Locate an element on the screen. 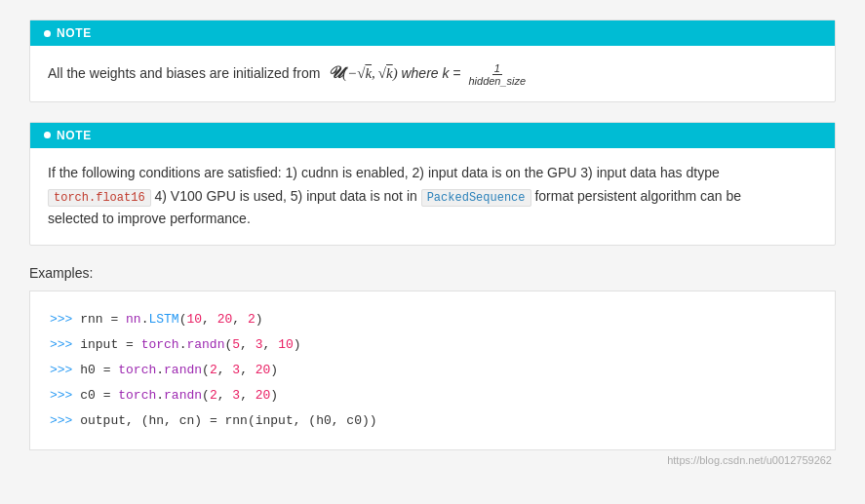 This screenshot has width=865, height=504. code-paren-close-6: )) is located at coordinates (370, 421).